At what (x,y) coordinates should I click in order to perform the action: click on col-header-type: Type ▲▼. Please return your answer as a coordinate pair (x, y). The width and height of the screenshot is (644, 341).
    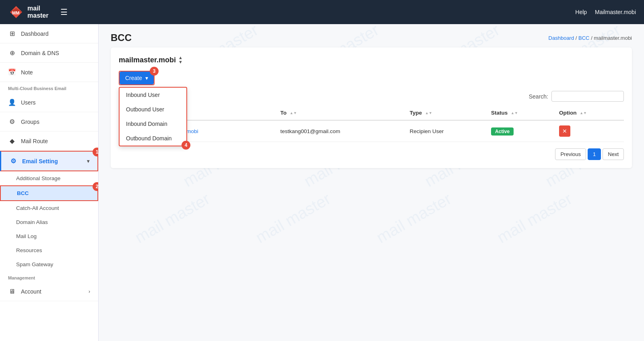
    Looking at the image, I should click on (446, 113).